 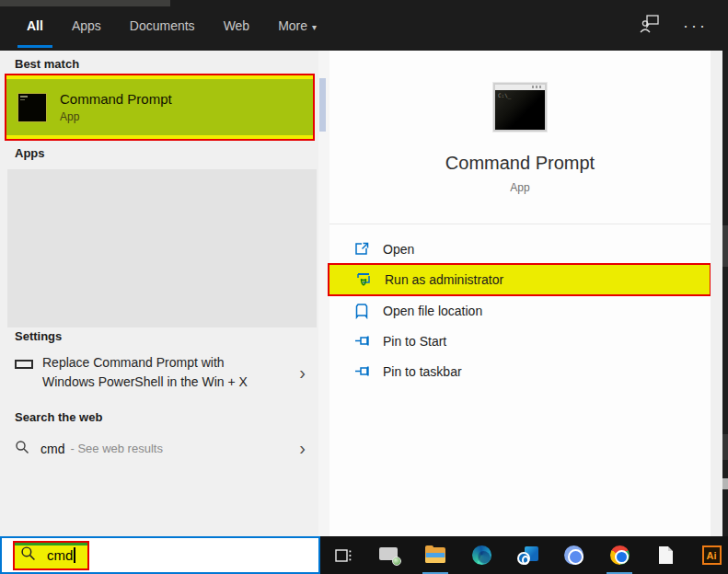 What do you see at coordinates (712, 556) in the screenshot?
I see `illustrator-icon: Ai` at bounding box center [712, 556].